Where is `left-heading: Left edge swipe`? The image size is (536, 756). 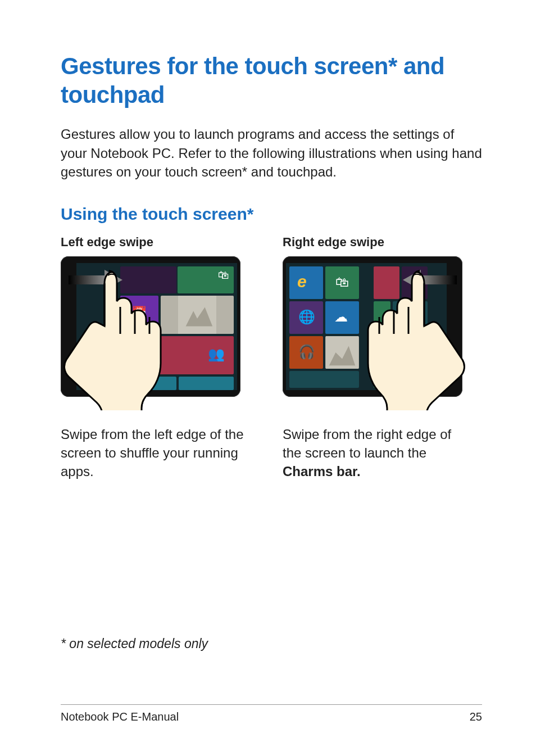
left-heading: Left edge swipe is located at coordinates (161, 242).